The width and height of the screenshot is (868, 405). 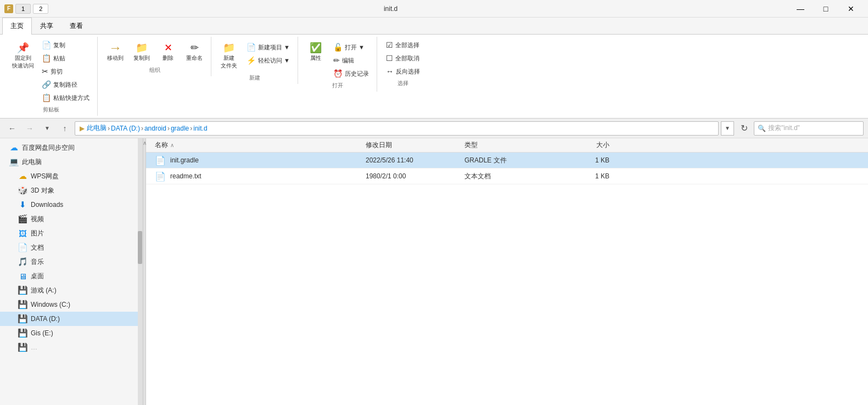 I want to click on copy-to-button: 📁 复制到, so click(x=142, y=52).